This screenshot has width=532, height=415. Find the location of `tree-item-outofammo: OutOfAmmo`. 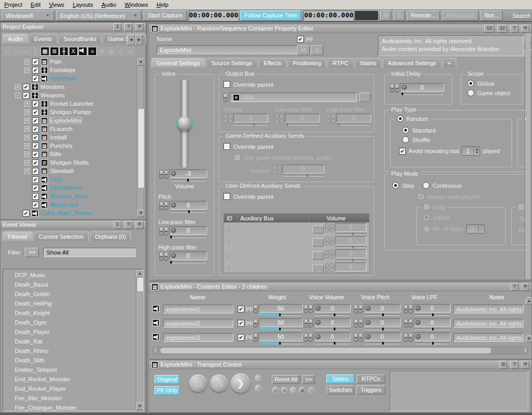

tree-item-outofammo: OutOfAmmo is located at coordinates (69, 188).